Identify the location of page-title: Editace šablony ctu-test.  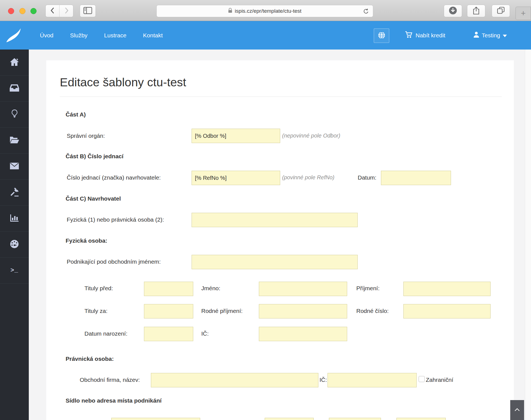
(123, 82).